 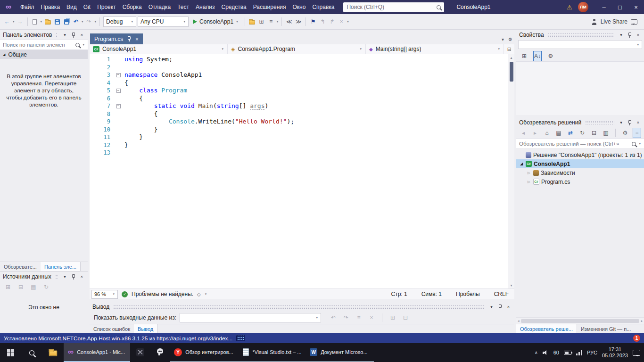 What do you see at coordinates (66, 22) in the screenshot?
I see `save-all-icon` at bounding box center [66, 22].